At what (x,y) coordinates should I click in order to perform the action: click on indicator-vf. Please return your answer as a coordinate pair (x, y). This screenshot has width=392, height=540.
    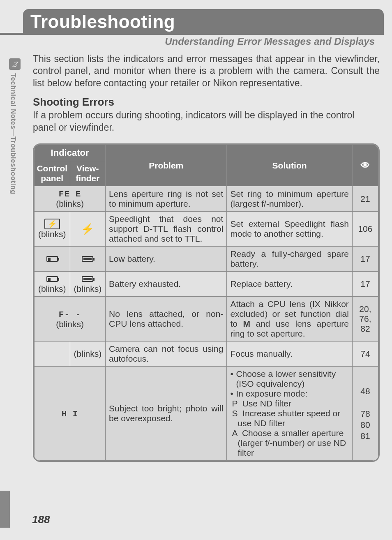
    Looking at the image, I should click on (88, 259).